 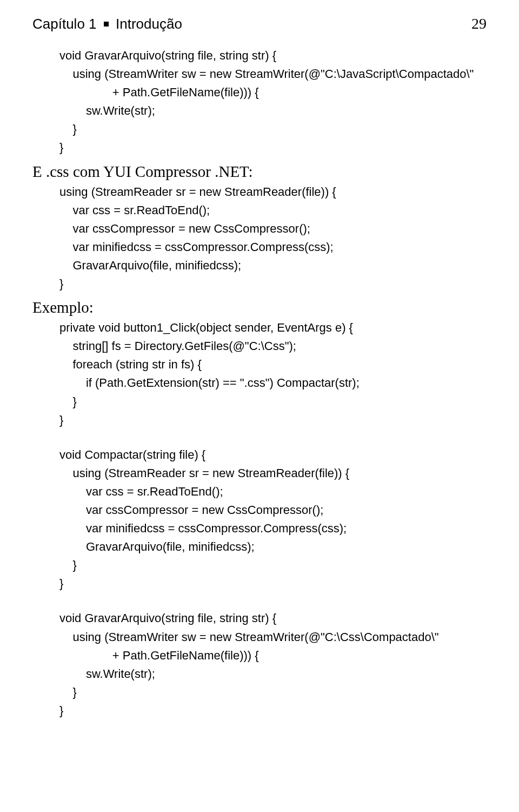 What do you see at coordinates (149, 24) in the screenshot?
I see `chapter-title: Introdução` at bounding box center [149, 24].